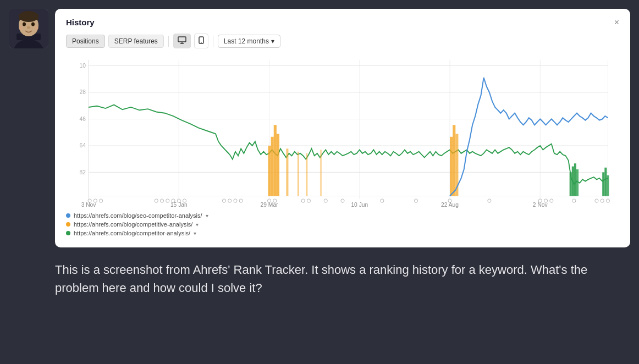 The height and width of the screenshot is (364, 639). I want to click on svg-text: 82, so click(83, 172).